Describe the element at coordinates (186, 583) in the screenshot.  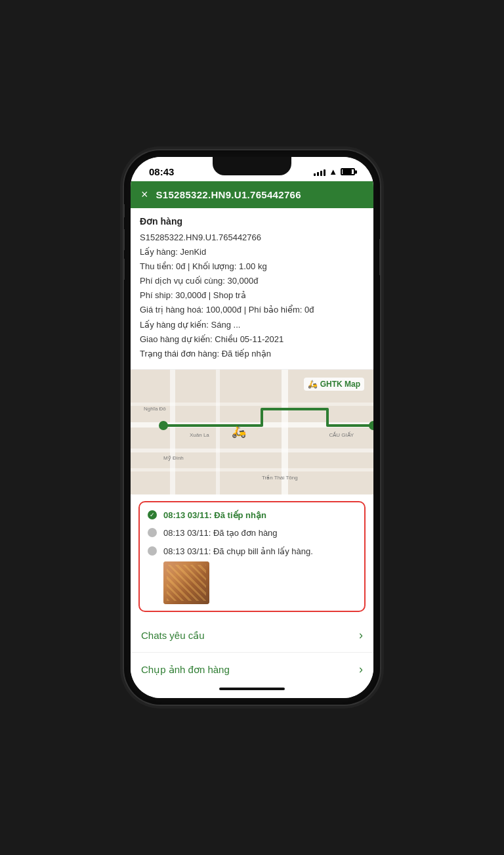
I see `bill-image-inner` at that location.